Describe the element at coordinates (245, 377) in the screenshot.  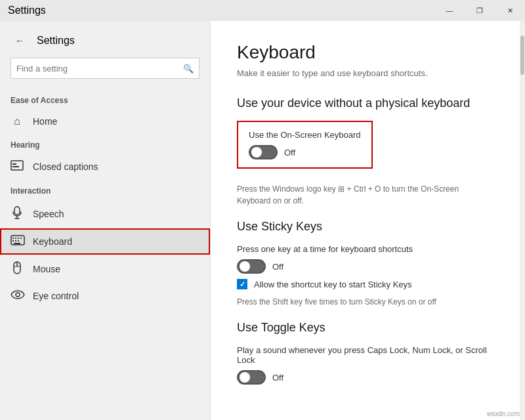
I see `toggle-keys-knob` at that location.